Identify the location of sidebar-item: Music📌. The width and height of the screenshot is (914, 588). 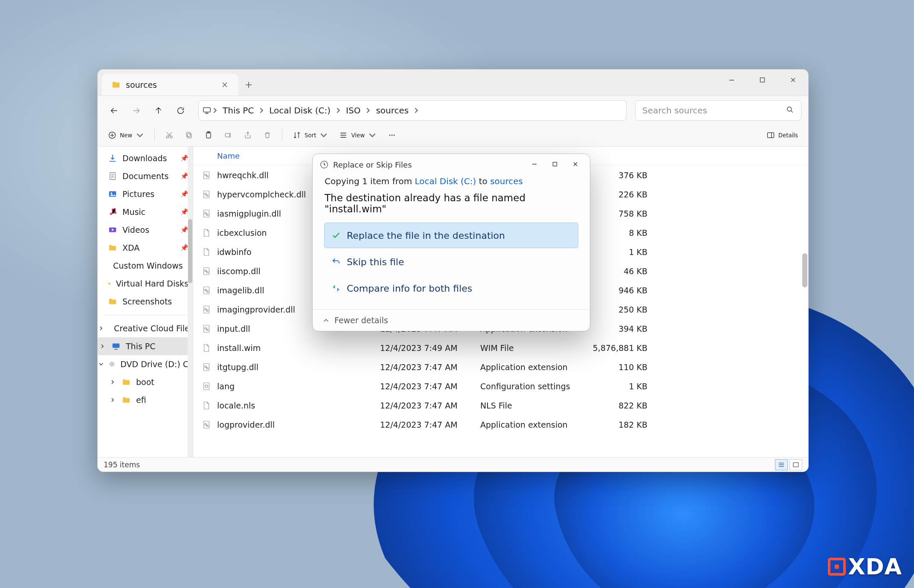
(145, 212).